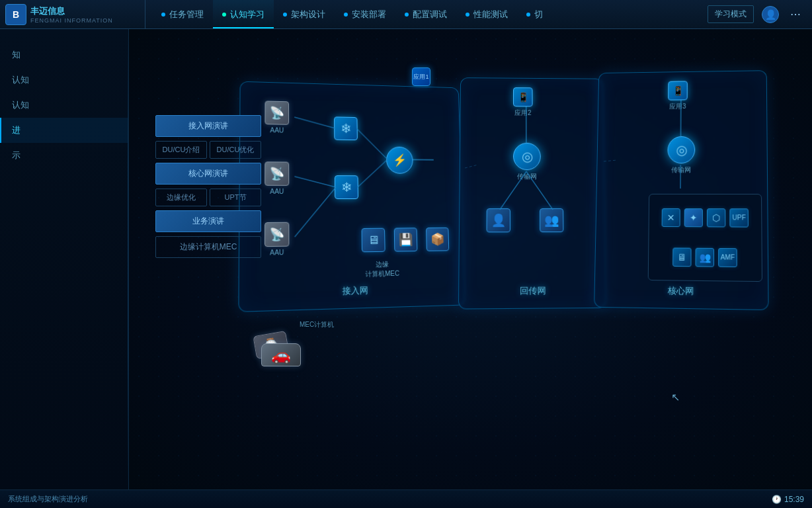 The height and width of the screenshot is (508, 812). I want to click on core-func-1: ✕, so click(671, 217).